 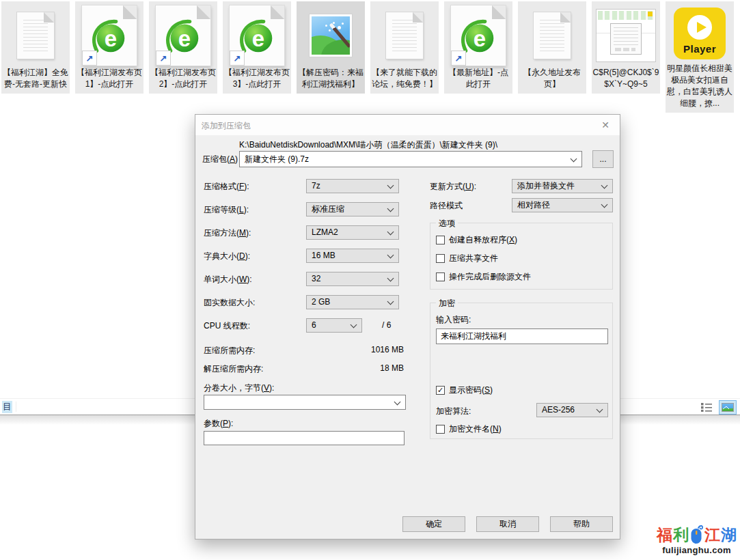 I want to click on path-mode-combobox: 相对路径, so click(x=562, y=205).